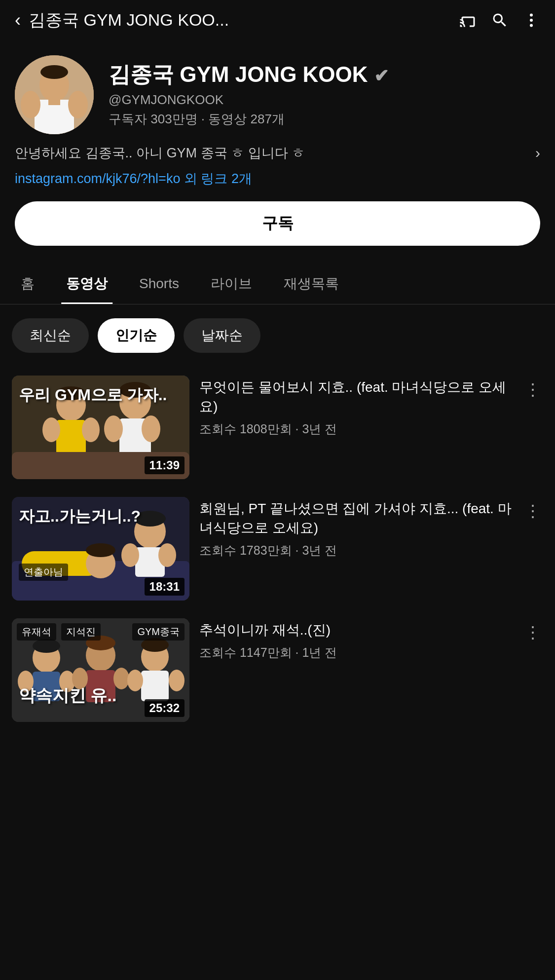  I want to click on description-expand-icon: ›, so click(538, 153).